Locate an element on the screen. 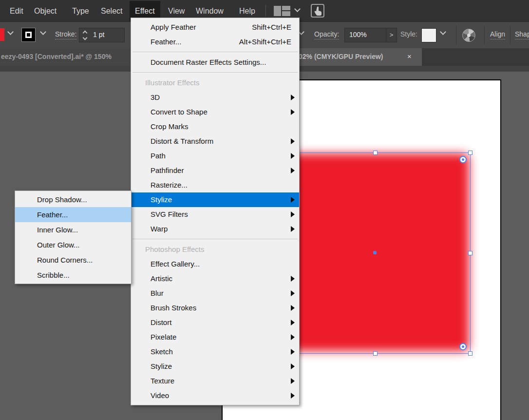  menu-item-label: Blur is located at coordinates (157, 293).